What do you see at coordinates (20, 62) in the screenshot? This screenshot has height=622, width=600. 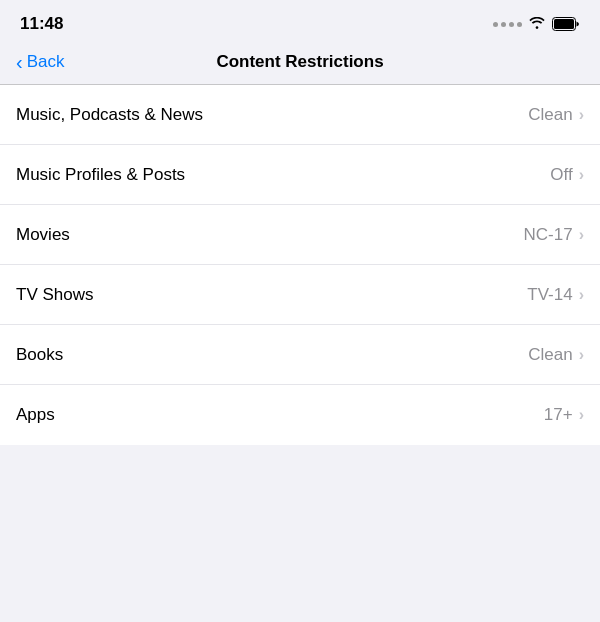 I see `back-chevron-icon: ‹` at bounding box center [20, 62].